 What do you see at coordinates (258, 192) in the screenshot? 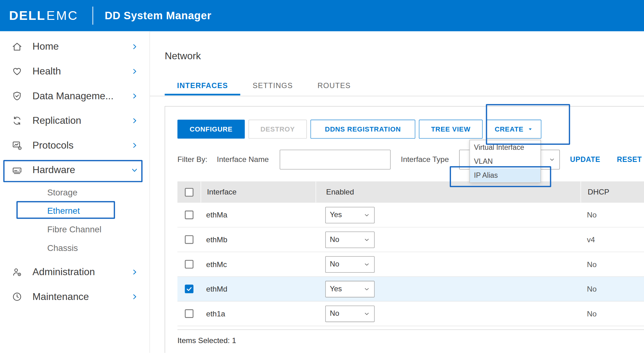
I see `column-header-interface: Interface` at bounding box center [258, 192].